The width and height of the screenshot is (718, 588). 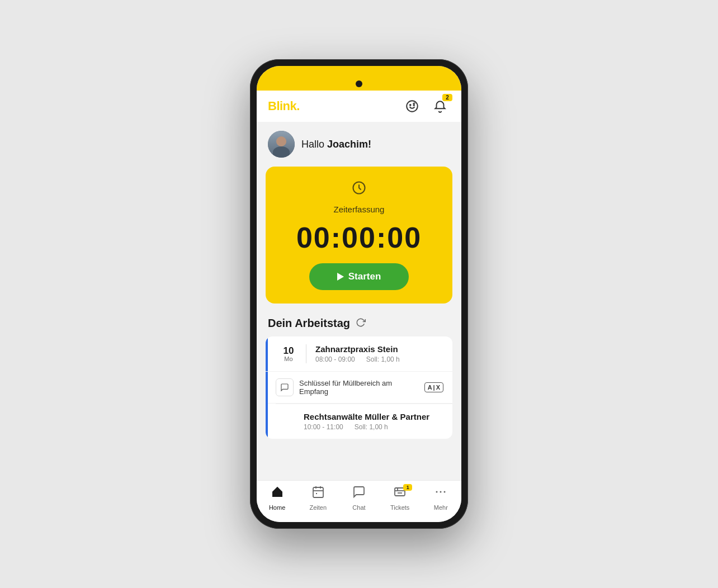 What do you see at coordinates (318, 494) in the screenshot?
I see `zeiten-icon` at bounding box center [318, 494].